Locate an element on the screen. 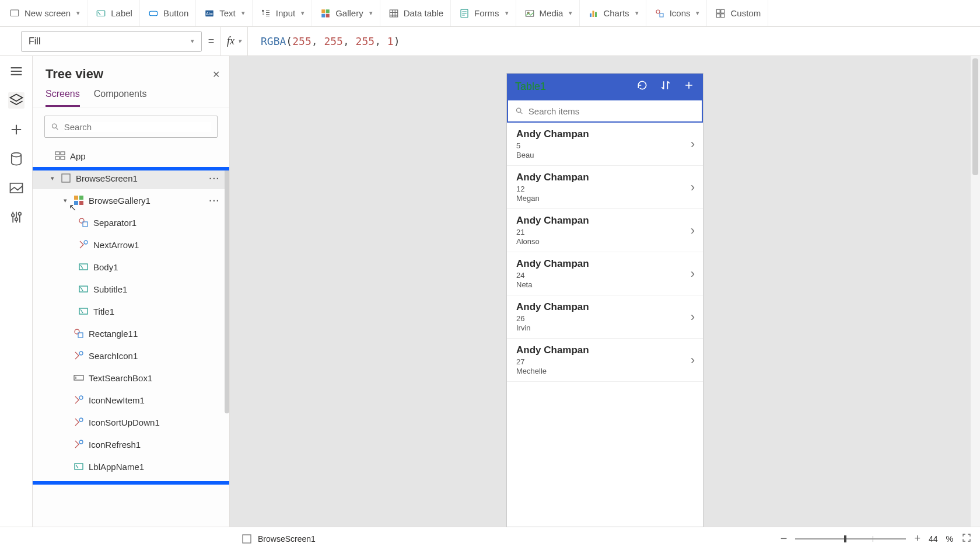 This screenshot has width=980, height=550. tree-node-app: App is located at coordinates (131, 156).